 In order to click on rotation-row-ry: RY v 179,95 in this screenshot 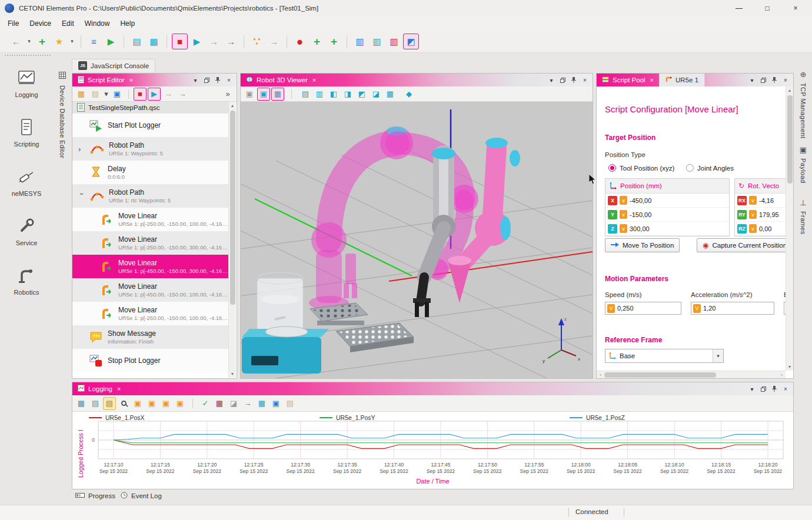, I will do `click(761, 215)`.